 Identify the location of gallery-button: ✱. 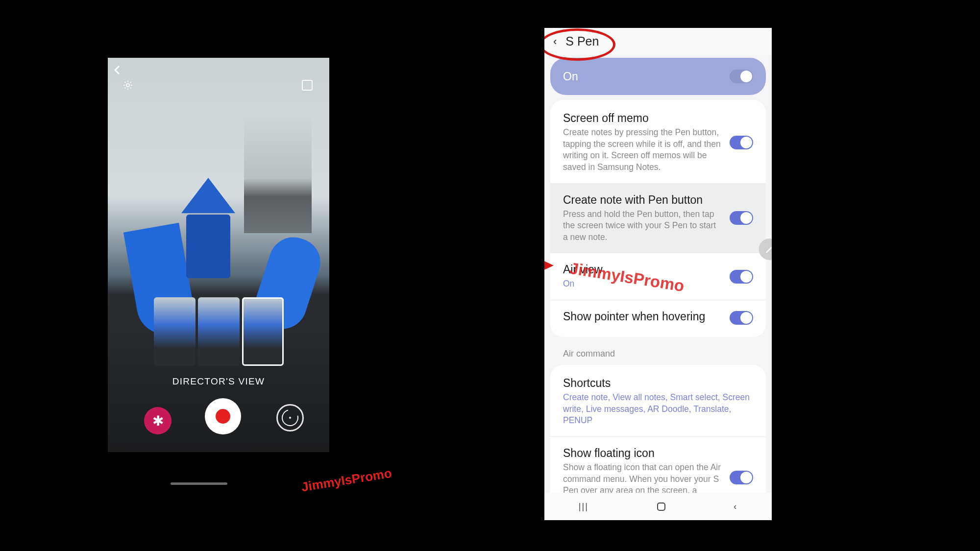
(158, 421).